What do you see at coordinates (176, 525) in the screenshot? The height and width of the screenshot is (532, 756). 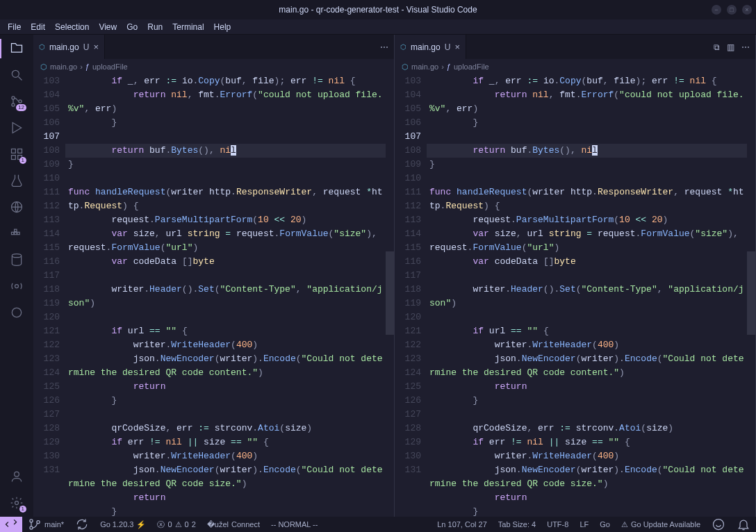 I see `status-problems: ⓧ 0 ⚠ 0 2` at bounding box center [176, 525].